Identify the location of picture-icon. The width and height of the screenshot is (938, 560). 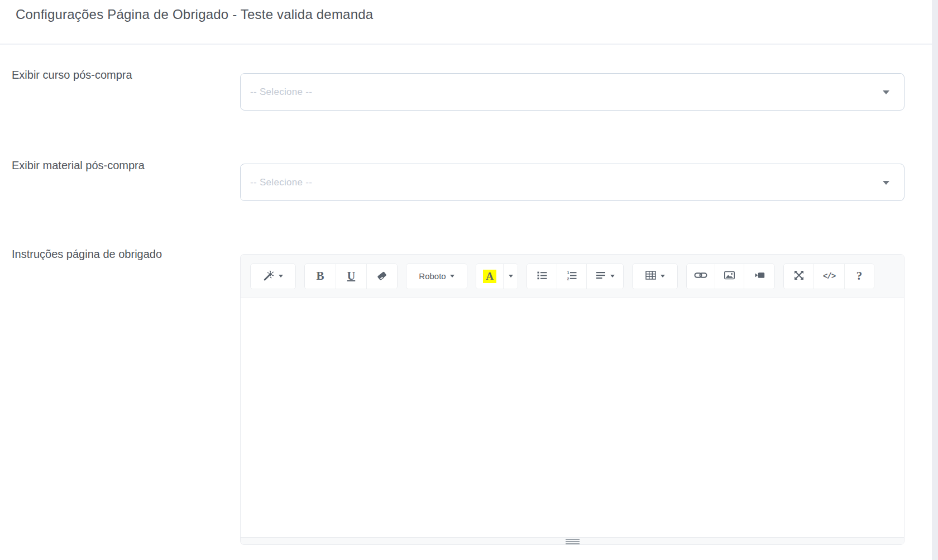
(729, 276).